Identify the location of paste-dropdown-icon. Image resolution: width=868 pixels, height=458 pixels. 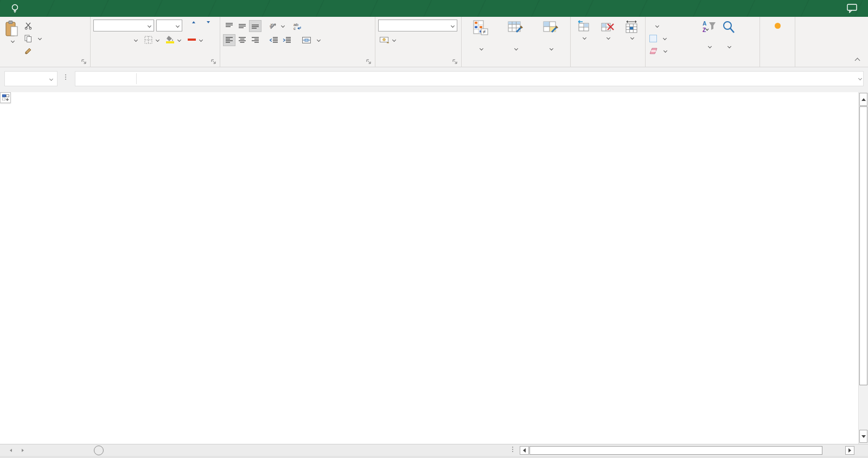
(12, 41).